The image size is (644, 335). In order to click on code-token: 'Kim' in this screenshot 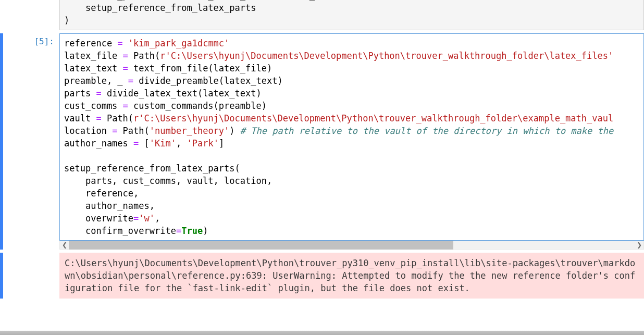, I will do `click(163, 143)`.